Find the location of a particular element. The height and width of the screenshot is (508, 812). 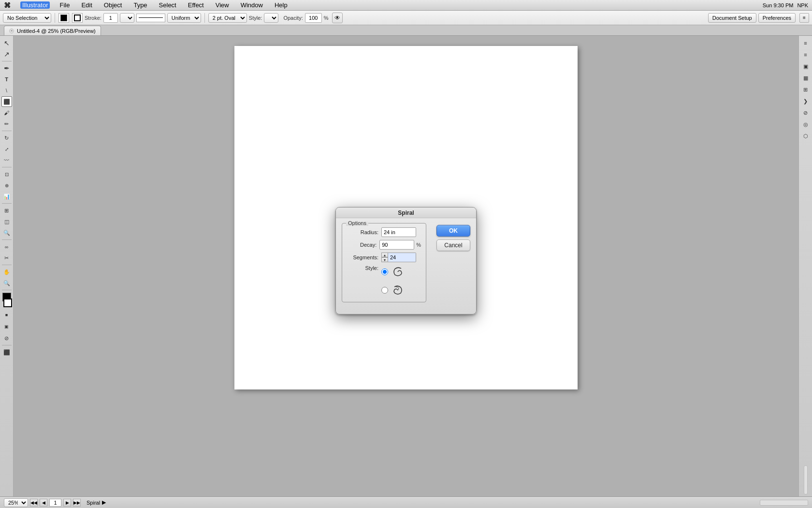

change-screen-mode: ⬛ is located at coordinates (7, 352).